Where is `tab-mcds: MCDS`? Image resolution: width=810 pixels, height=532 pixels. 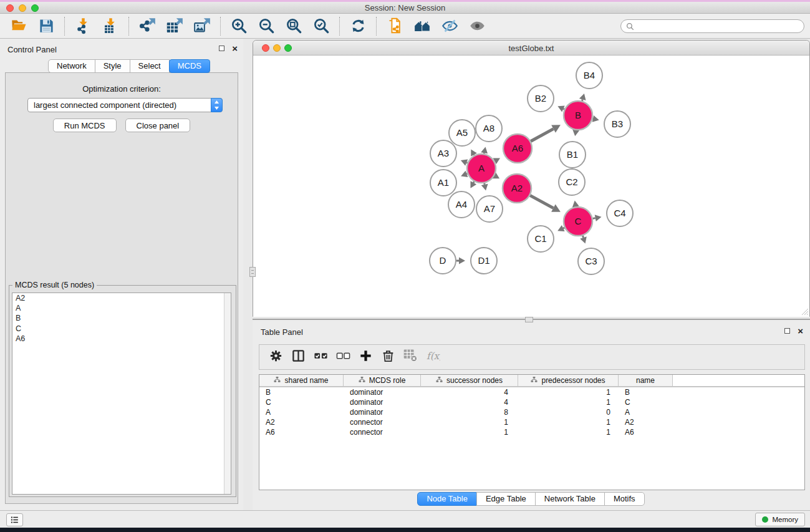
tab-mcds: MCDS is located at coordinates (190, 66).